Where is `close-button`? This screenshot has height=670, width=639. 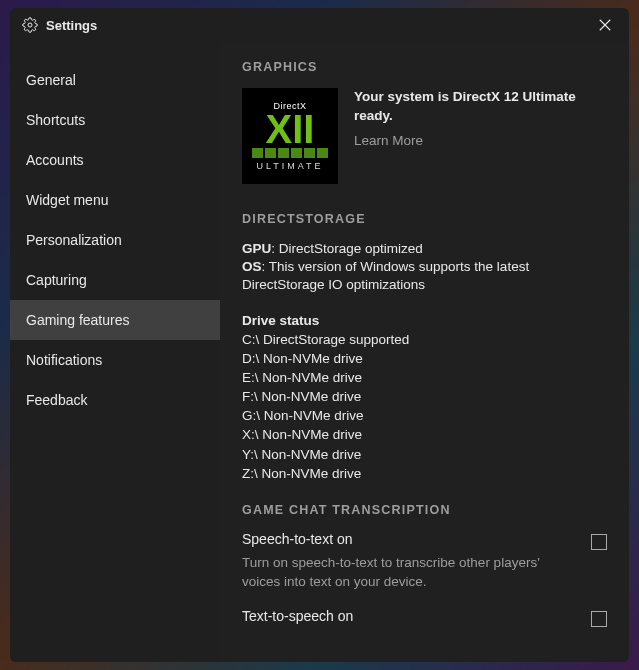
close-button is located at coordinates (605, 25).